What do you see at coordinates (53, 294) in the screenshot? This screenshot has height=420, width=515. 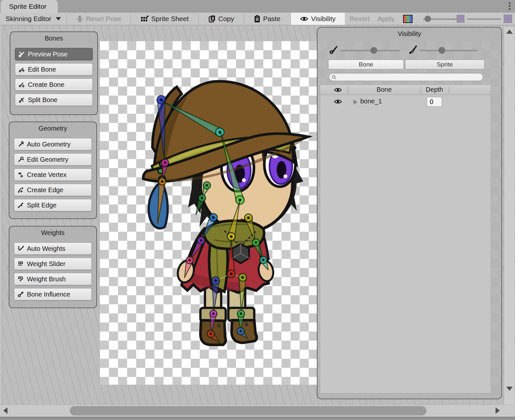 I see `bone-influence-button: Bone Influence` at bounding box center [53, 294].